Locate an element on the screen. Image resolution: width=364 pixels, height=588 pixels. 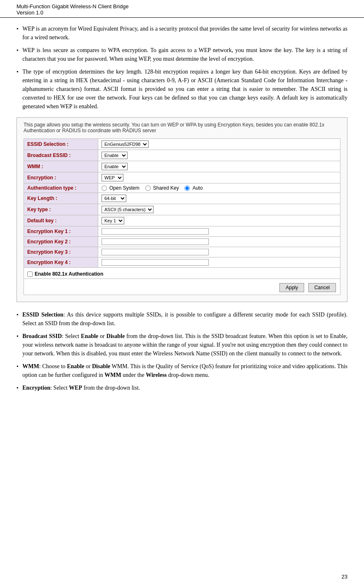
field-auth-type: Authentication type : Open System Shared… is located at coordinates (182, 188).